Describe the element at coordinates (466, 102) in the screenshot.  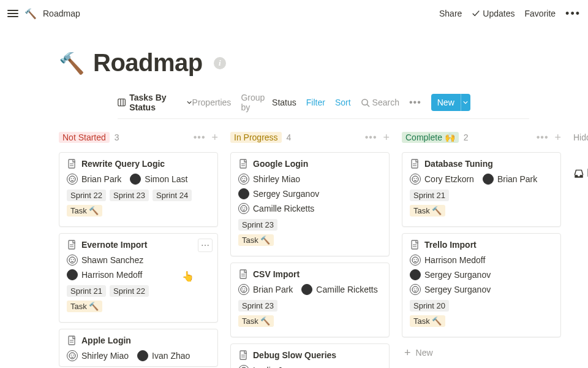
I see `new-button-chevron` at that location.